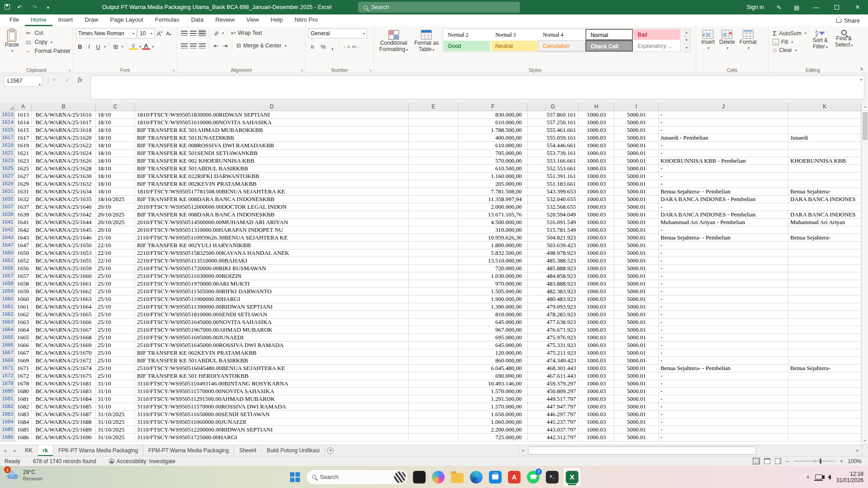  Describe the element at coordinates (825, 338) in the screenshot. I see `cell-K1665` at that location.